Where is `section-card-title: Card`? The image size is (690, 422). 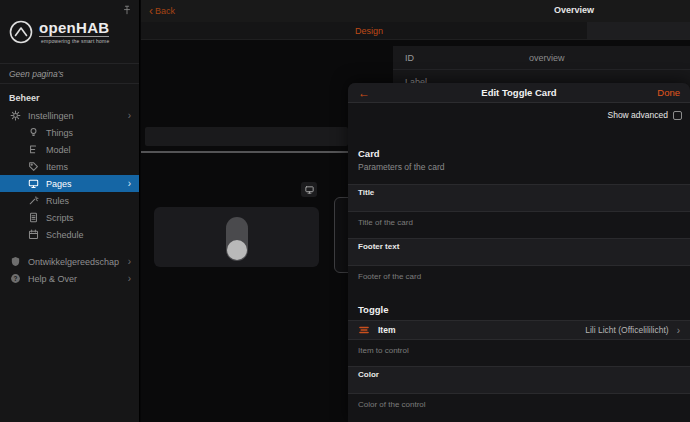
section-card-title: Card is located at coordinates (519, 154).